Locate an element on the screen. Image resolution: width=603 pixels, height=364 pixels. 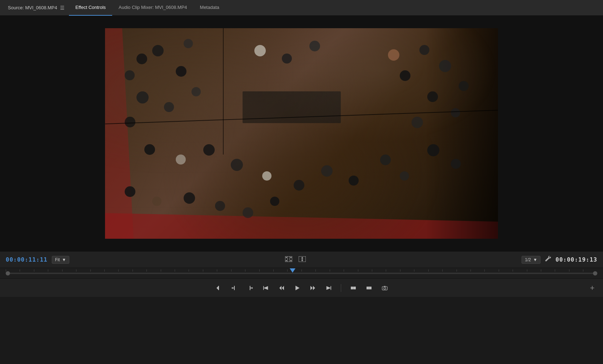
transport-separator is located at coordinates (341, 288).